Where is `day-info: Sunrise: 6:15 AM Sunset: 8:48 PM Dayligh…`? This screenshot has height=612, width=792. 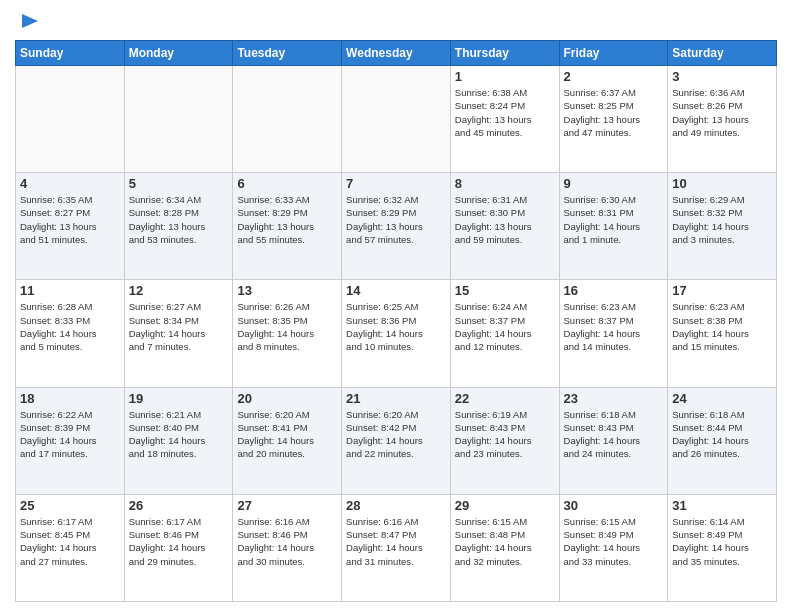
day-info: Sunrise: 6:15 AM Sunset: 8:48 PM Dayligh… is located at coordinates (505, 542).